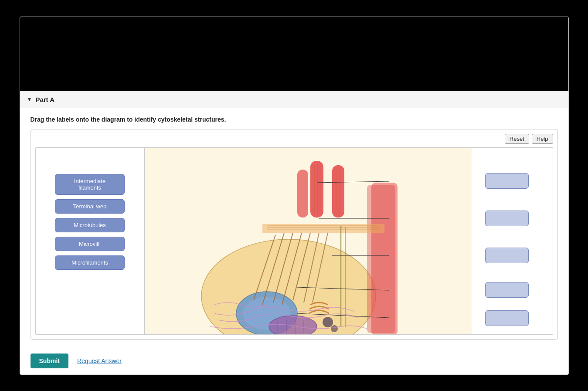 The image size is (588, 391). What do you see at coordinates (90, 241) in the screenshot?
I see `labels-panel: Intermediatefilaments Terminal web Micro…` at bounding box center [90, 241].